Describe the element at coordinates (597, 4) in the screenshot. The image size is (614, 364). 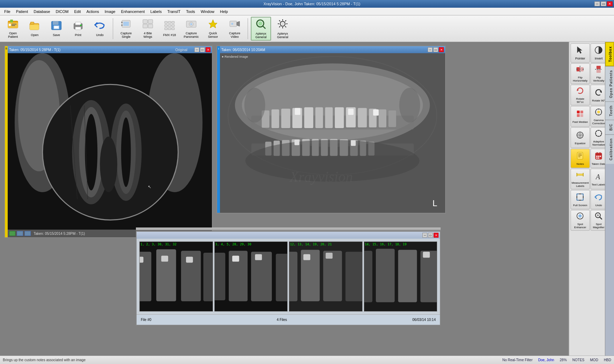
I see `minimize-button: ─` at that location.